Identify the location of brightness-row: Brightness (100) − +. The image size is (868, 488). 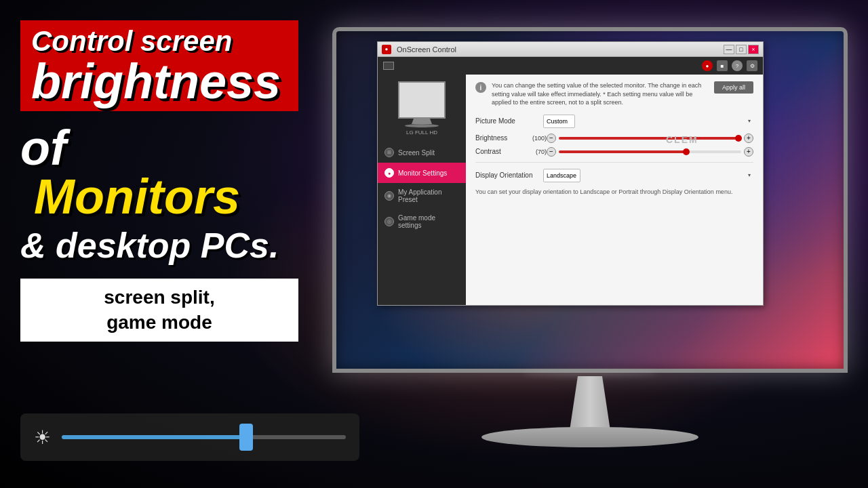
(614, 138).